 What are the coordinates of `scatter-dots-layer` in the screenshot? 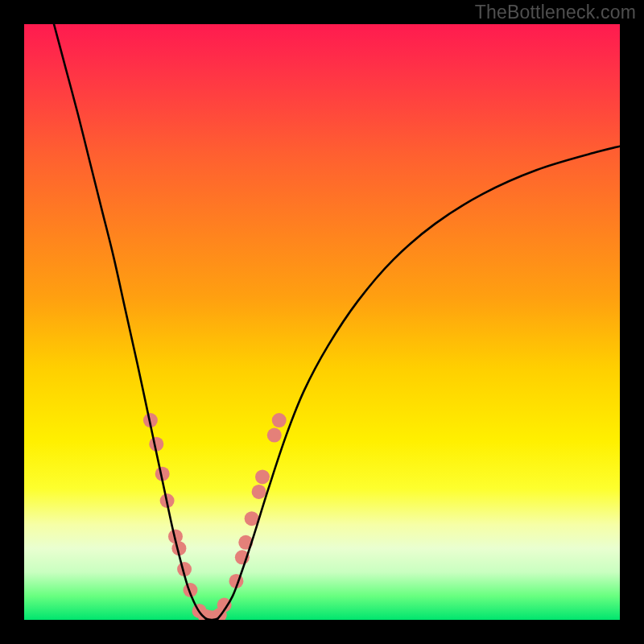 It's located at (215, 517).